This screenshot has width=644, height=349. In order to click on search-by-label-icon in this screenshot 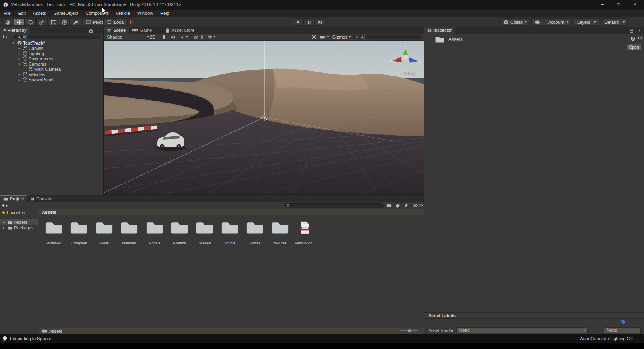, I will do `click(398, 206)`.